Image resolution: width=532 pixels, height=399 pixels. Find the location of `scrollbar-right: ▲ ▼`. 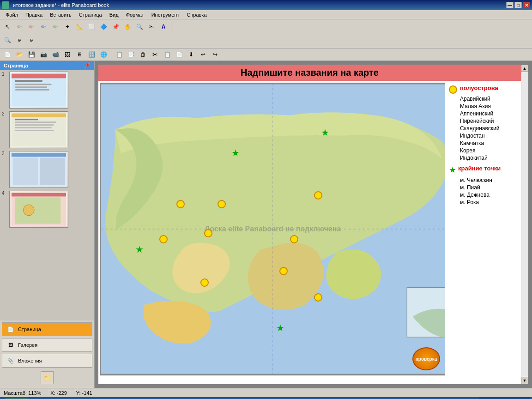

scrollbar-right: ▲ ▼ is located at coordinates (525, 224).